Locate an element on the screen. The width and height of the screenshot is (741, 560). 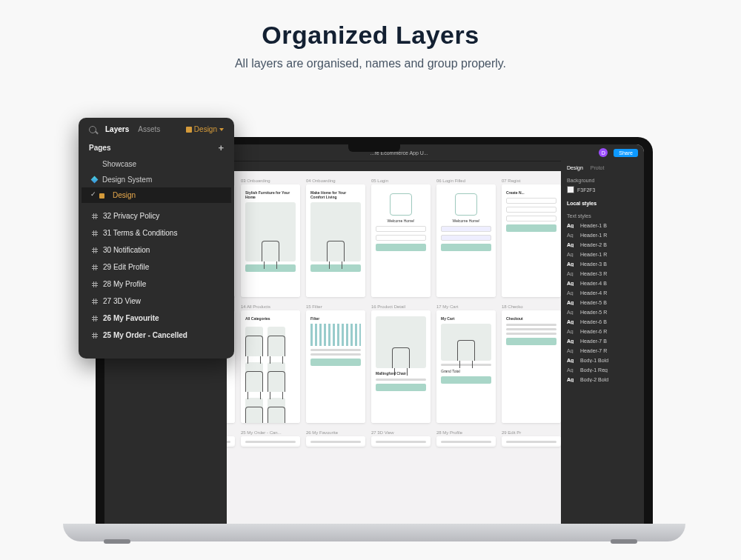
layer-row: 32 Privacy Policy is located at coordinates (156, 216).